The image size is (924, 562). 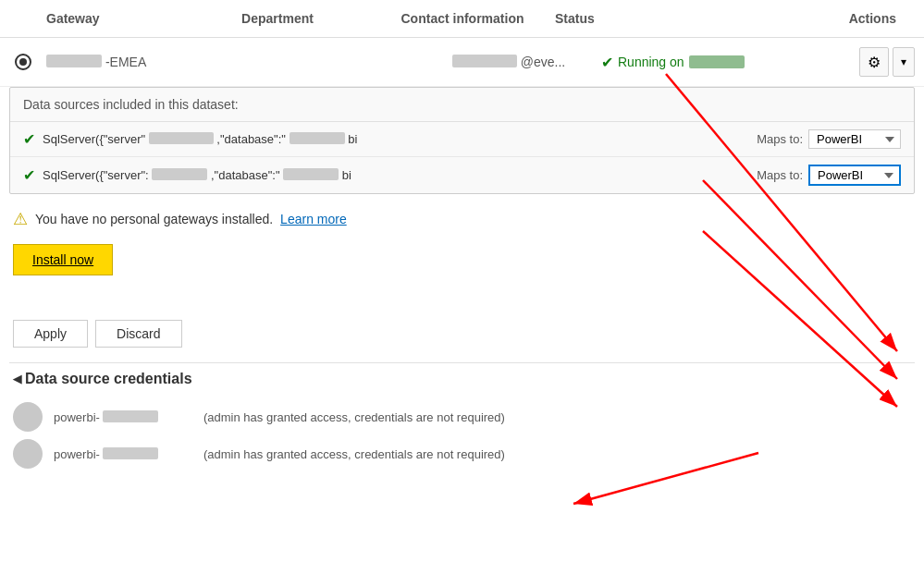 What do you see at coordinates (462, 18) in the screenshot?
I see `col-header-contact: Contact information` at bounding box center [462, 18].